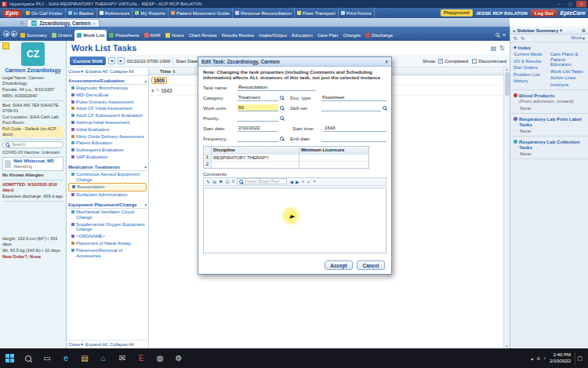 The image size is (588, 368). I want to click on task-item-asthma-initial-assessment: Asthma Initial Assessment, so click(107, 122).